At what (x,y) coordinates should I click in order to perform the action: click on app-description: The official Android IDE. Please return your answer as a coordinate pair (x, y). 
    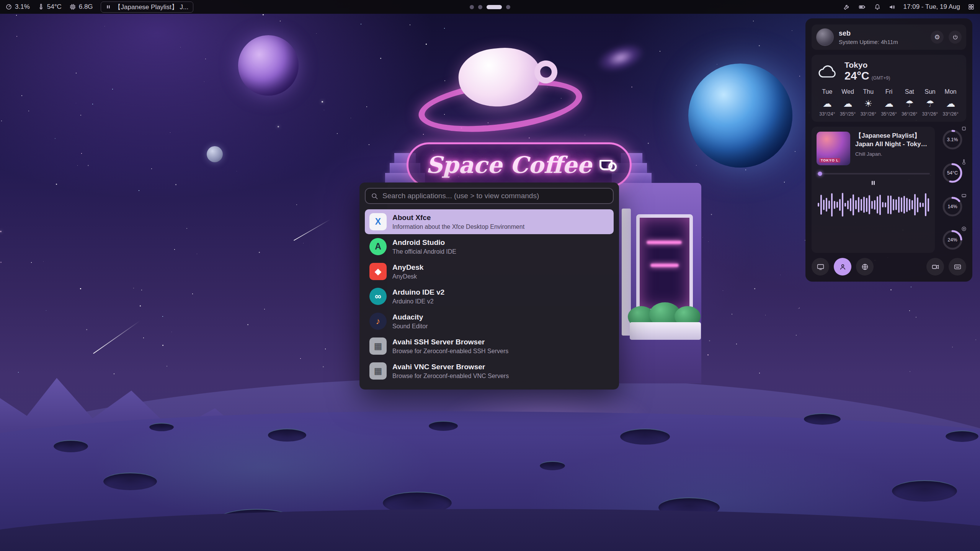
    Looking at the image, I should click on (424, 252).